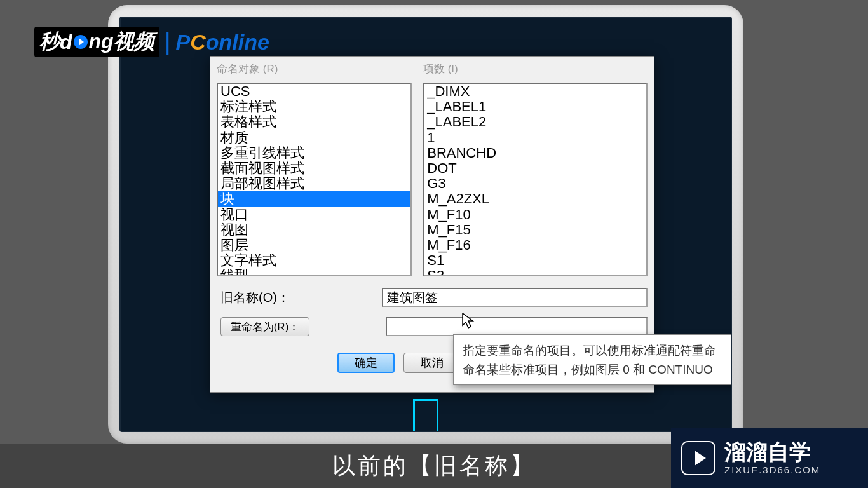  What do you see at coordinates (535, 92) in the screenshot?
I see `list-item: _DIMX` at bounding box center [535, 92].